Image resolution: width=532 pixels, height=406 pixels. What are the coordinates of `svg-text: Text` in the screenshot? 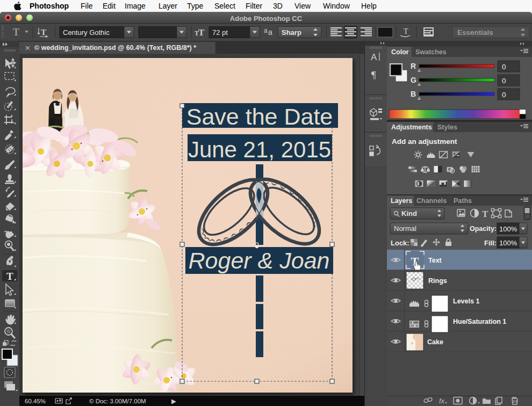 It's located at (435, 260).